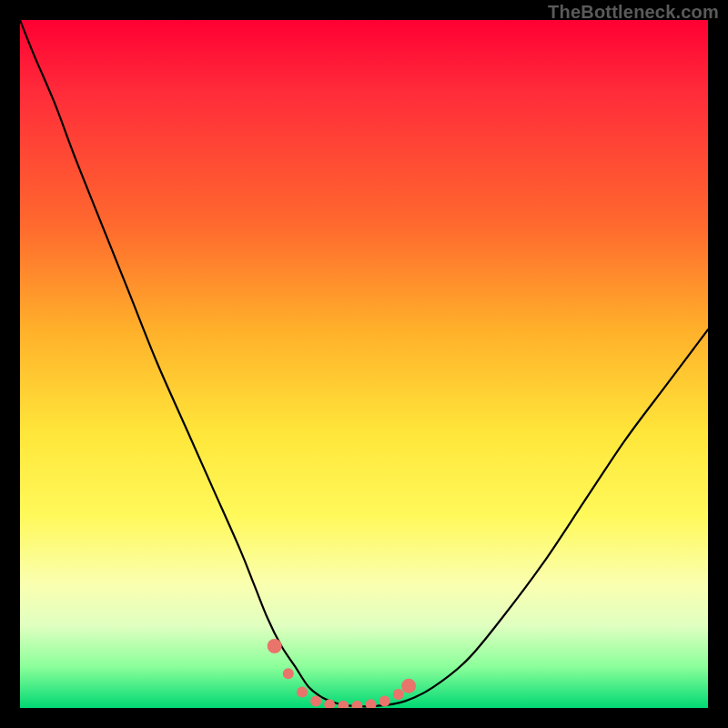  Describe the element at coordinates (633, 13) in the screenshot. I see `watermark-text: TheBottleneck.com` at that location.